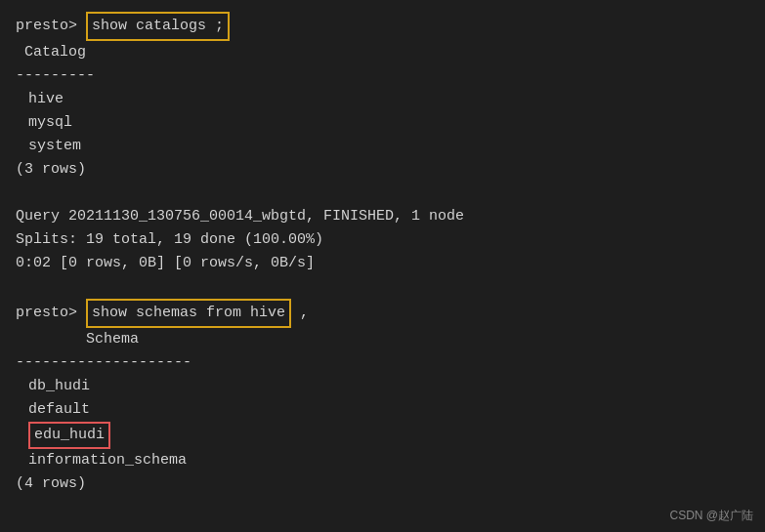 The height and width of the screenshot is (532, 765). What do you see at coordinates (240, 217) in the screenshot?
I see `query-id-text: Query 20211130_130756_00014_wbgtd, FINIS…` at bounding box center [240, 217].